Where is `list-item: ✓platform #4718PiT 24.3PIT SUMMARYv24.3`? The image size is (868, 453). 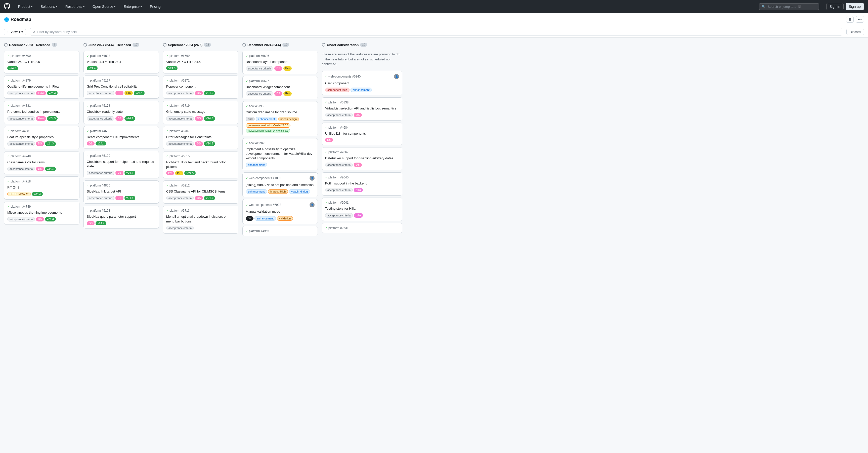
list-item: ✓platform #4718PiT 24.3PIT SUMMARYv24.3 is located at coordinates (42, 188).